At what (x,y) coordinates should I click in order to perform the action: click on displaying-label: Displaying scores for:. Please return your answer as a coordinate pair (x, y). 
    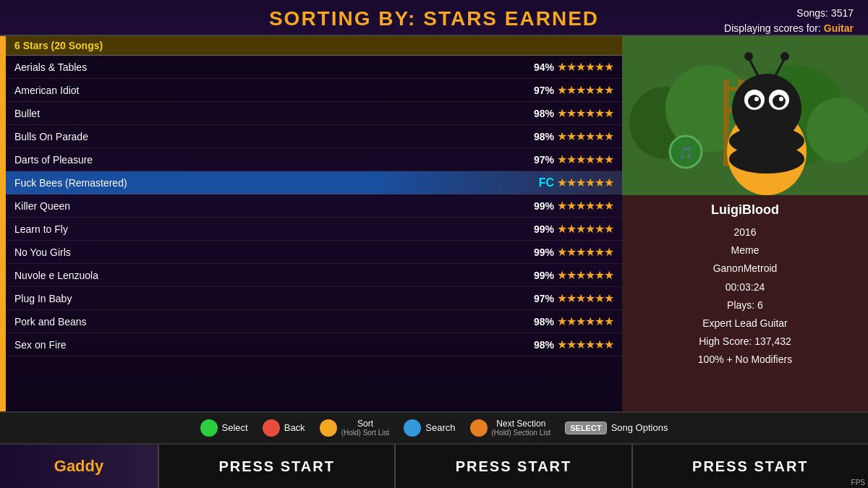
    Looking at the image, I should click on (773, 28).